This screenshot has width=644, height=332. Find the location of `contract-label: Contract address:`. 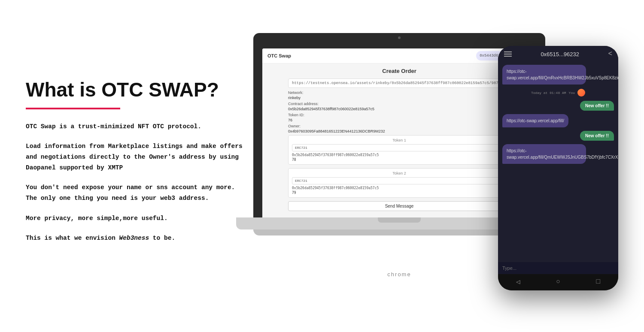

contract-label: Contract address: is located at coordinates (399, 104).